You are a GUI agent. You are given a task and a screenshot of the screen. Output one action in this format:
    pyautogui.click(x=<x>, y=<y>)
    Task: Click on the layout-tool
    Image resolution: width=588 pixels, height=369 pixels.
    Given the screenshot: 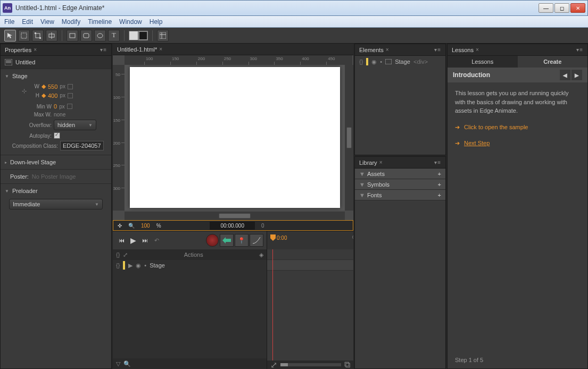 What is the action you would take?
    pyautogui.click(x=163, y=36)
    